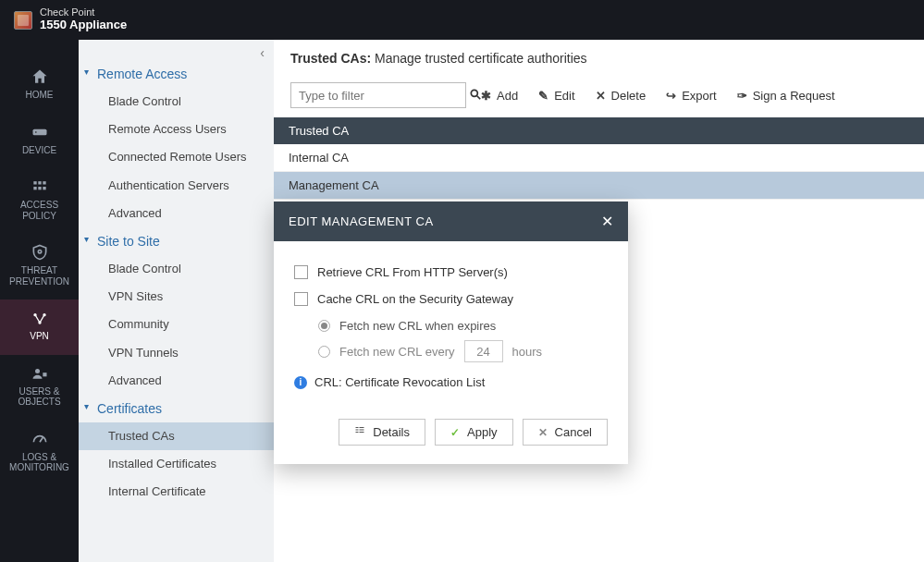  Describe the element at coordinates (302, 299) in the screenshot. I see `cache-crl-checkbox` at that location.